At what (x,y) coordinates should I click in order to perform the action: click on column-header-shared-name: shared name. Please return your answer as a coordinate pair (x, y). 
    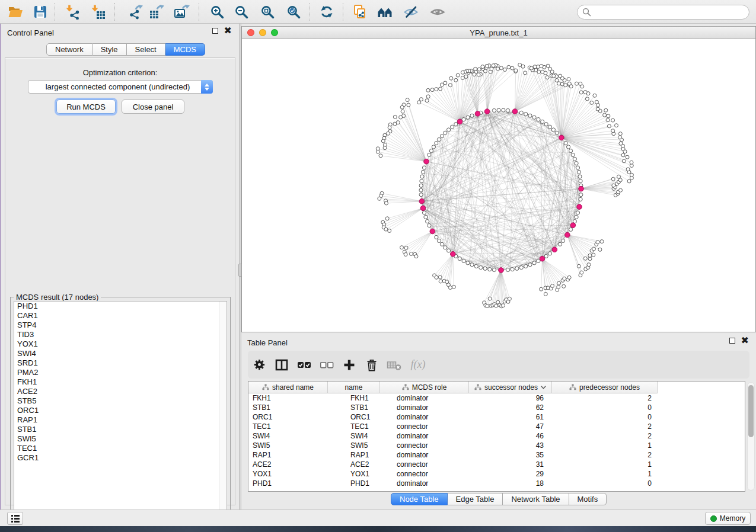
    Looking at the image, I should click on (288, 387).